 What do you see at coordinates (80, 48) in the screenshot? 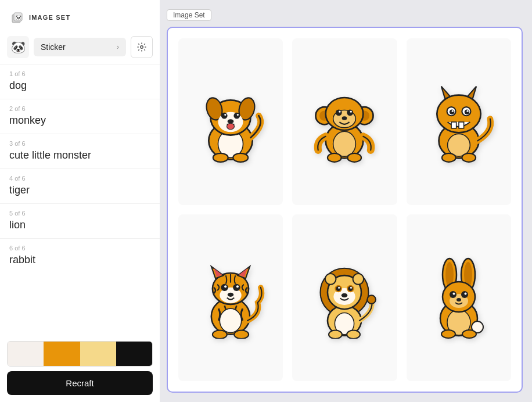
I see `sticker-row: 🐼 Sticker ›` at bounding box center [80, 48].